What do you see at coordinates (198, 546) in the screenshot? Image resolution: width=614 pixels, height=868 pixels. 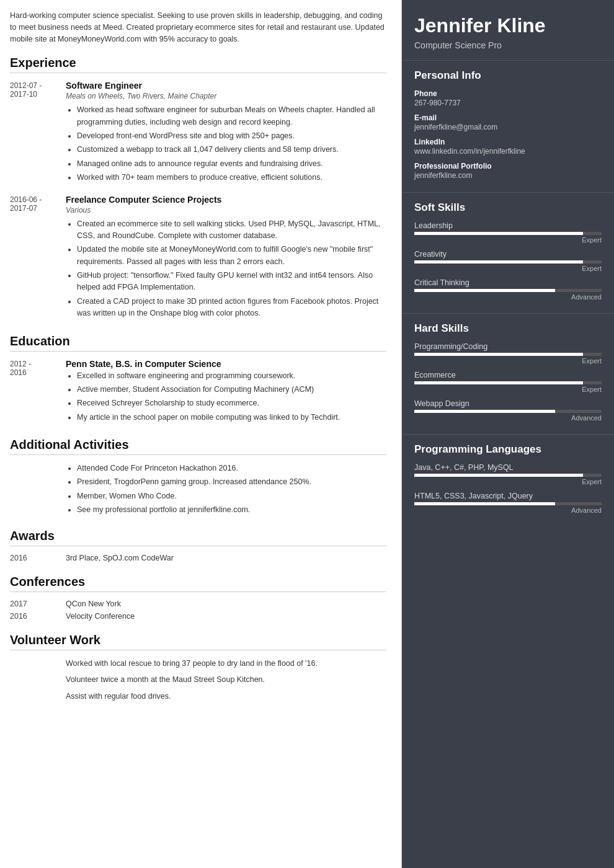 I see `awards-section: Awards 20163rd Place, SpOJ.com CodeWar` at bounding box center [198, 546].